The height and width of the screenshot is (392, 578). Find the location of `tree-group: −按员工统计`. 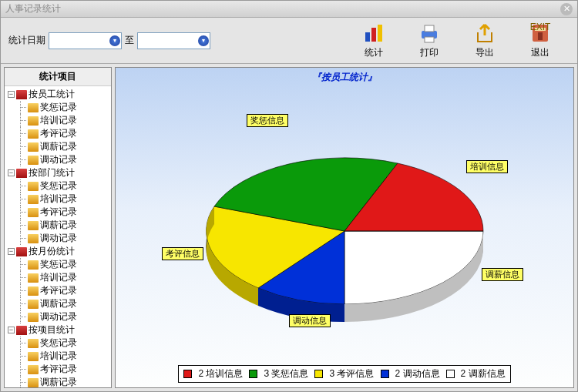

tree-group: −按员工统计 is located at coordinates (58, 94).